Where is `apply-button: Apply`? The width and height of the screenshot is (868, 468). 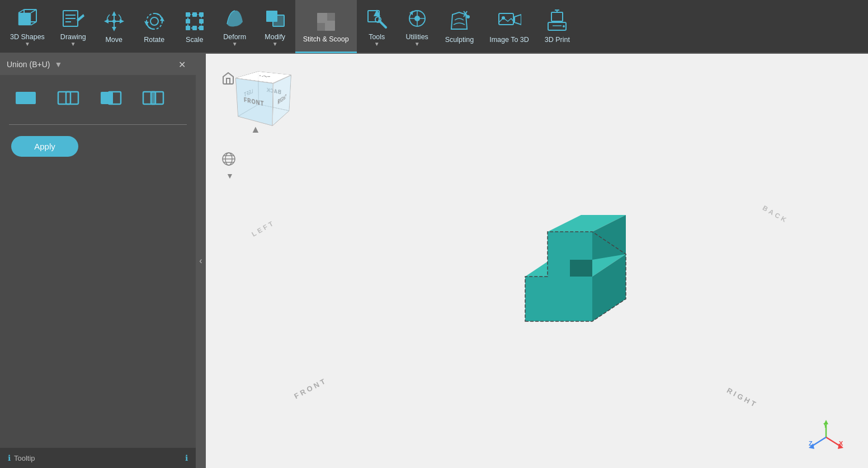
apply-button: Apply is located at coordinates (45, 147).